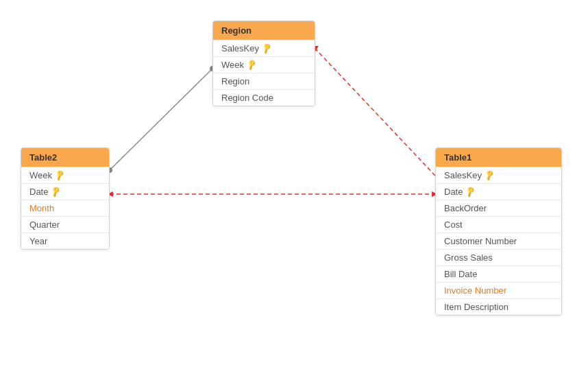 This screenshot has height=367, width=588. I want to click on table-row: Customer Number, so click(499, 241).